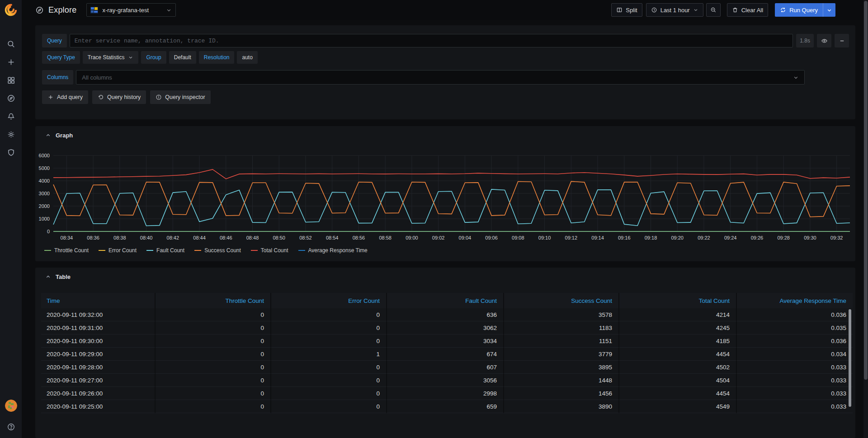 This screenshot has width=868, height=438. Describe the element at coordinates (11, 406) in the screenshot. I see `user-avatar` at that location.